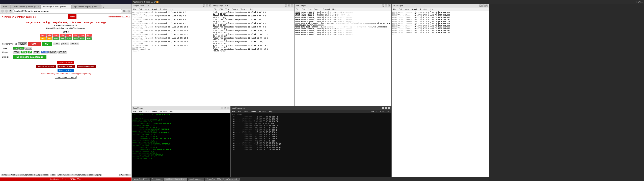 The image size is (644, 181). Describe the element at coordinates (225, 108) in the screenshot. I see `maximize-ts: □` at that location.